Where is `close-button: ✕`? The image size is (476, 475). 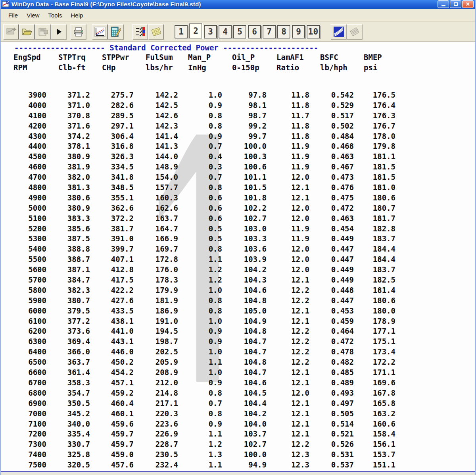 close-button: ✕ is located at coordinates (468, 4).